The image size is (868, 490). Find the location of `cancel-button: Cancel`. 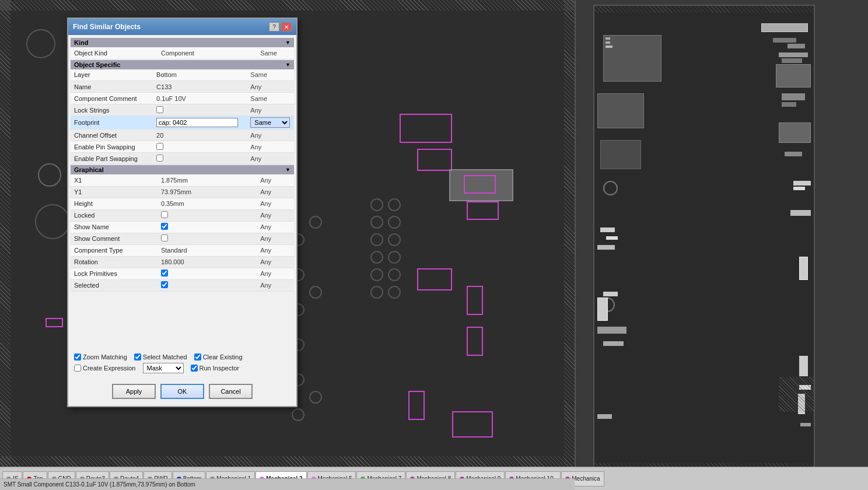

cancel-button: Cancel is located at coordinates (231, 391).